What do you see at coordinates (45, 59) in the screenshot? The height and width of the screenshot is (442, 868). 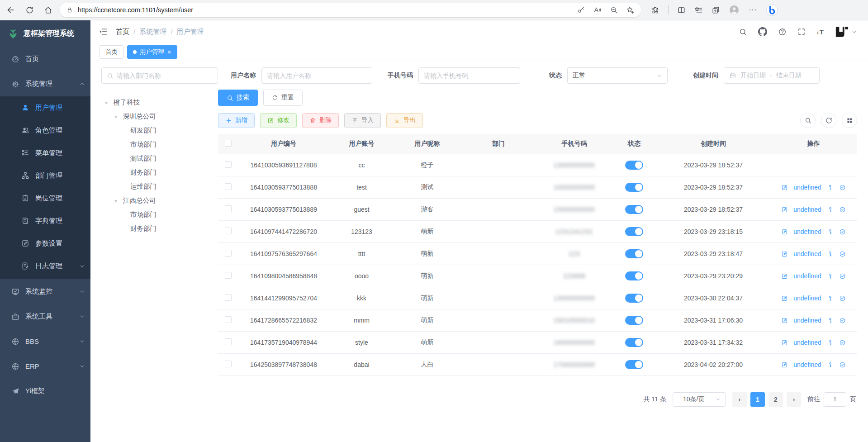 I see `sidebar-item-home: 首页` at bounding box center [45, 59].